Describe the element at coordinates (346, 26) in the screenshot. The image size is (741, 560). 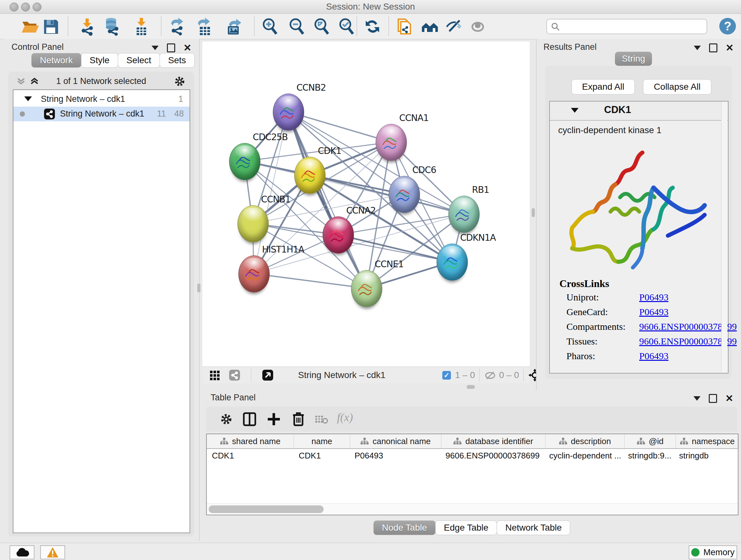
I see `zoom-selected-icon` at that location.